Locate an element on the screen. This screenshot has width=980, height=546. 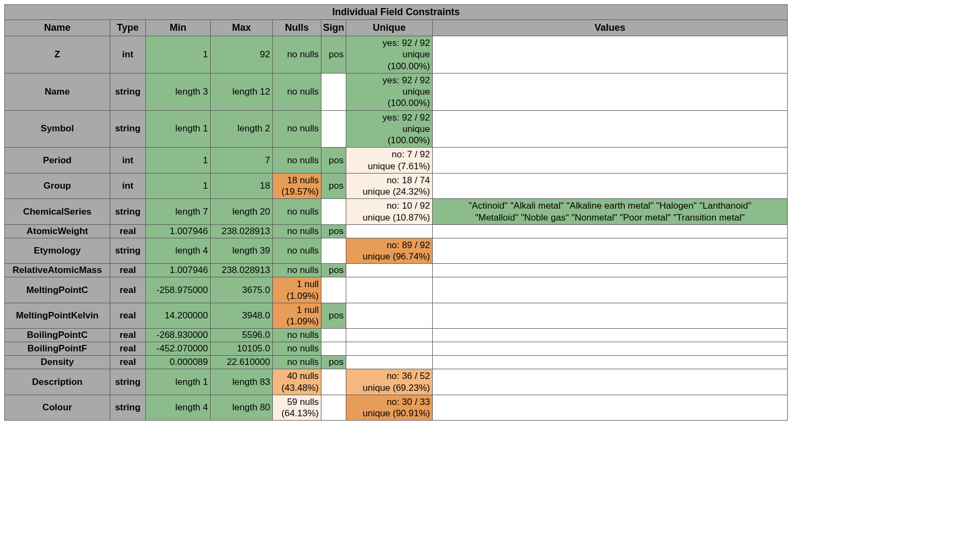
cell-max: length 2 is located at coordinates (242, 129).